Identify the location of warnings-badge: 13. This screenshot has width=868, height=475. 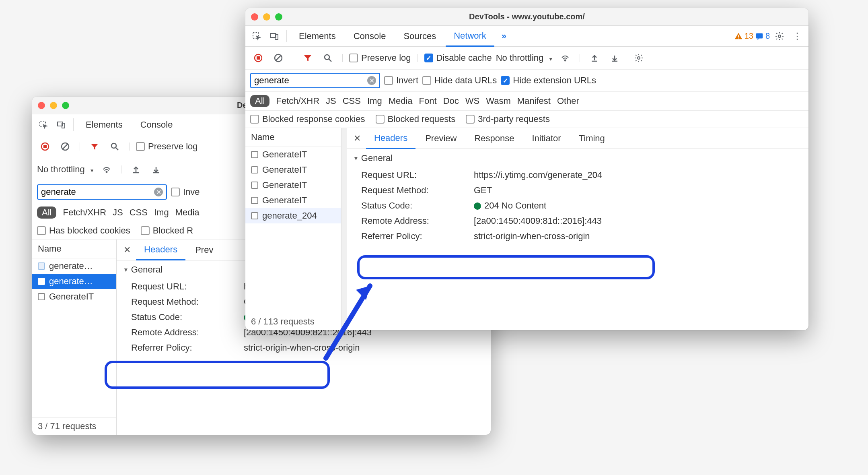
(744, 36).